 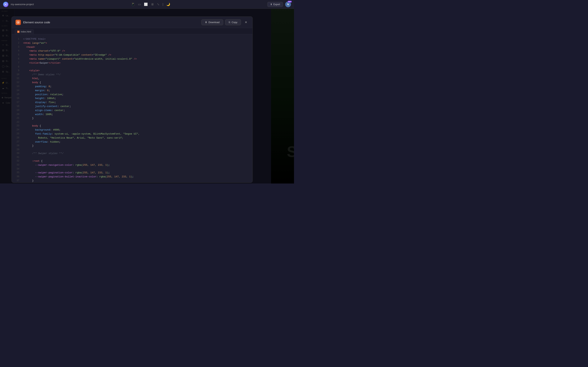 What do you see at coordinates (6, 4) in the screenshot?
I see `app-logo` at bounding box center [6, 4].